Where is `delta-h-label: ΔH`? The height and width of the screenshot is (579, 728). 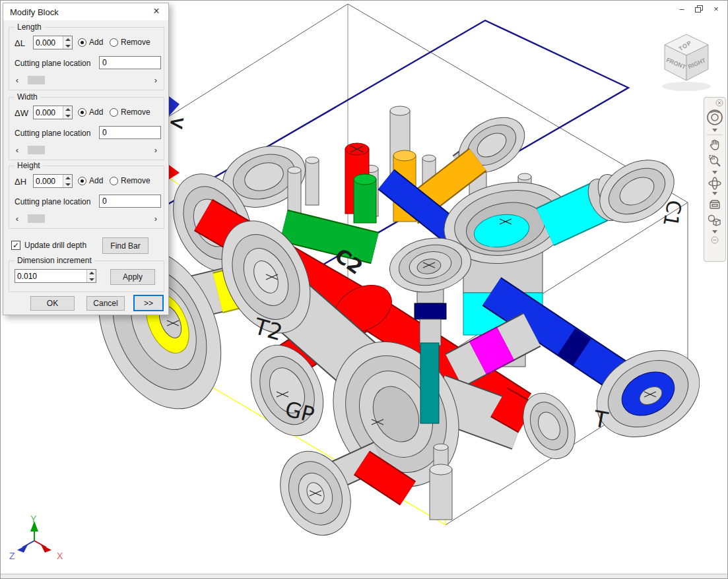 delta-h-label: ΔH is located at coordinates (20, 182).